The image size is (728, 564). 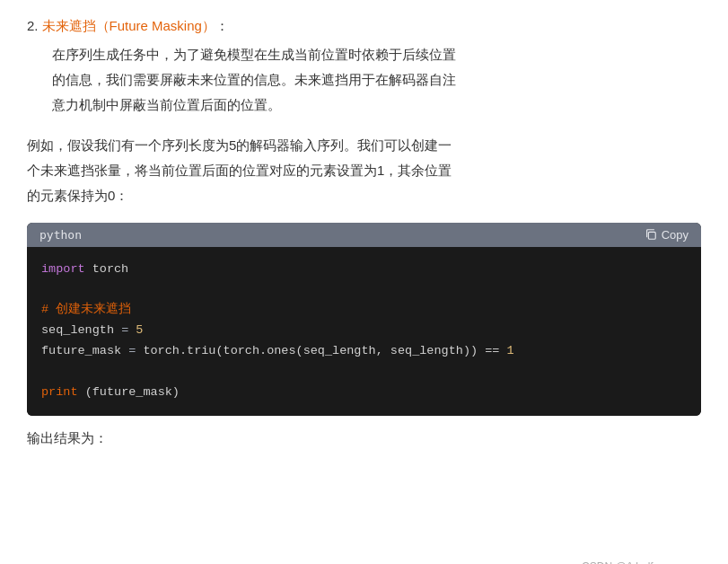 I want to click on section-body-line3: 意力机制中屏蔽当前位置后面的位置。, so click(x=167, y=104).